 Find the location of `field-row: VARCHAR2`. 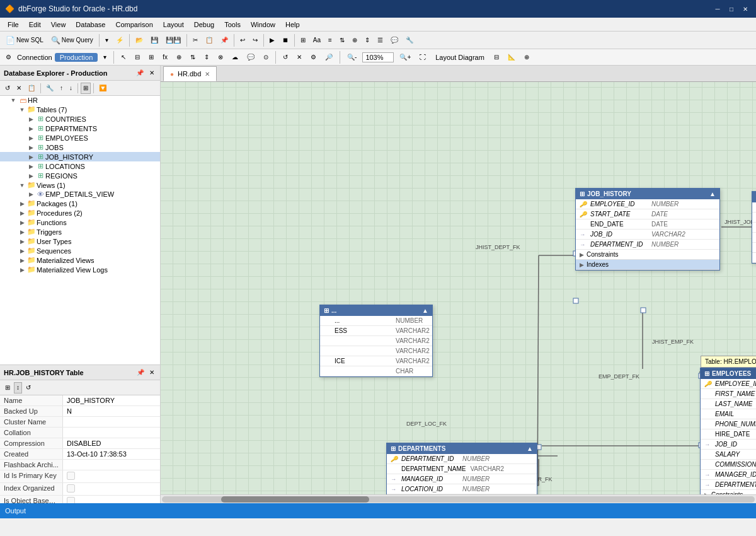

field-row: VARCHAR2 is located at coordinates (376, 341).